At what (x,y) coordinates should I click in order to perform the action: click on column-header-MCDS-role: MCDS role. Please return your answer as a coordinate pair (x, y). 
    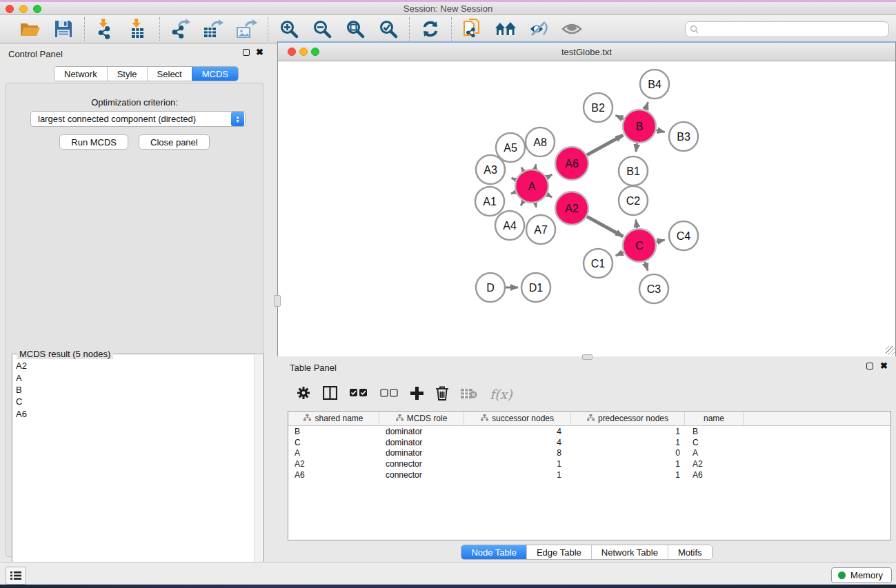
    Looking at the image, I should click on (422, 418).